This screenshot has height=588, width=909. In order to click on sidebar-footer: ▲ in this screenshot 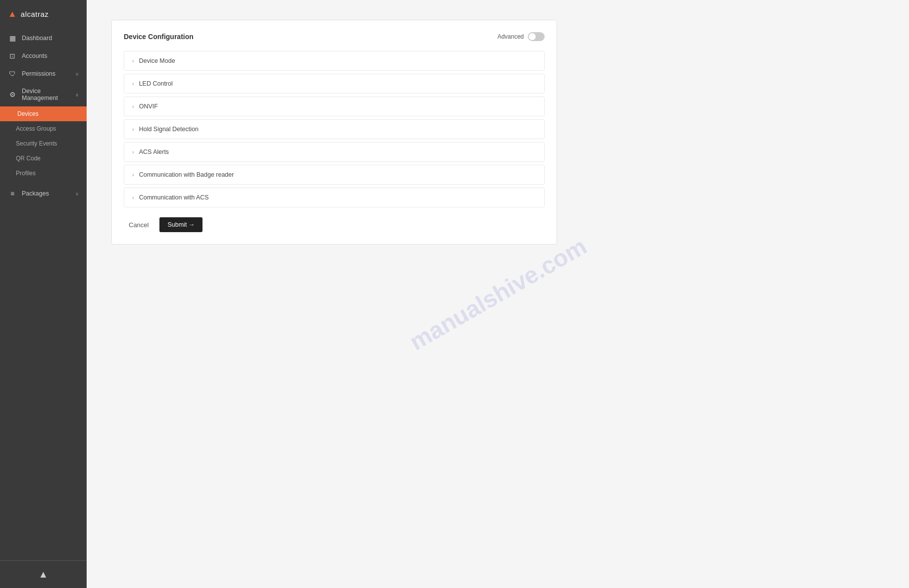, I will do `click(44, 574)`.